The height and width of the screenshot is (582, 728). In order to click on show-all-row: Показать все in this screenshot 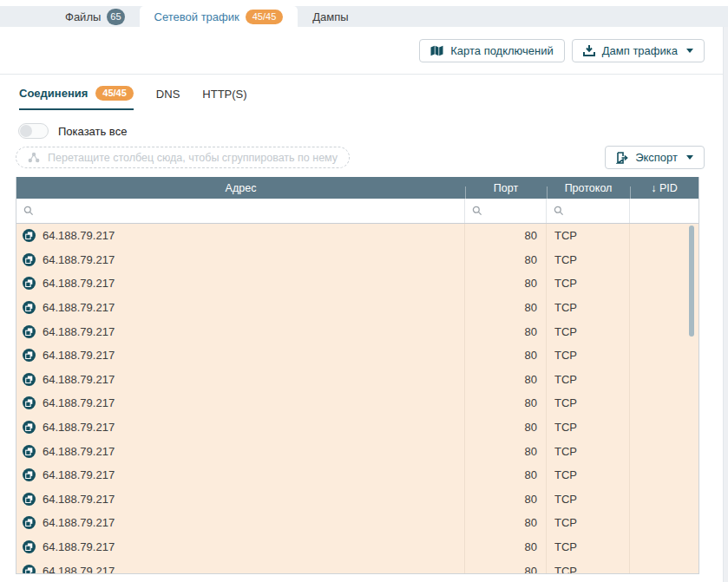, I will do `click(364, 125)`.